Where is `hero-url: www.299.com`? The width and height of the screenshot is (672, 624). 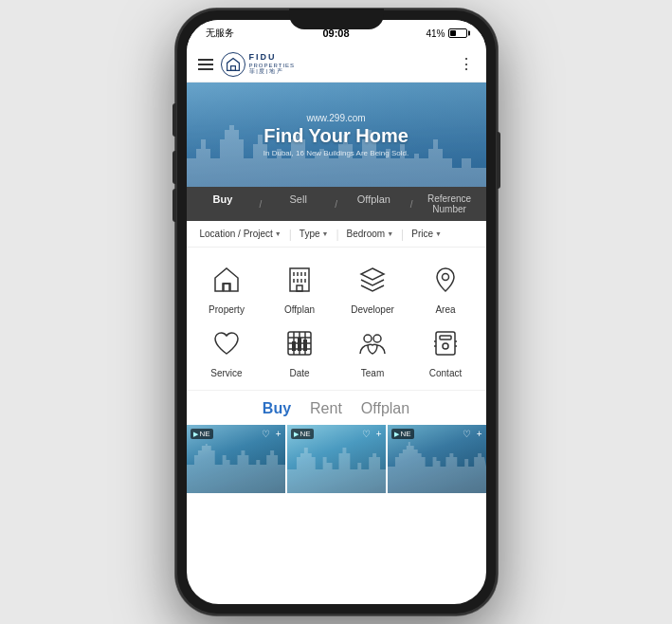
hero-url: www.299.com is located at coordinates (336, 118).